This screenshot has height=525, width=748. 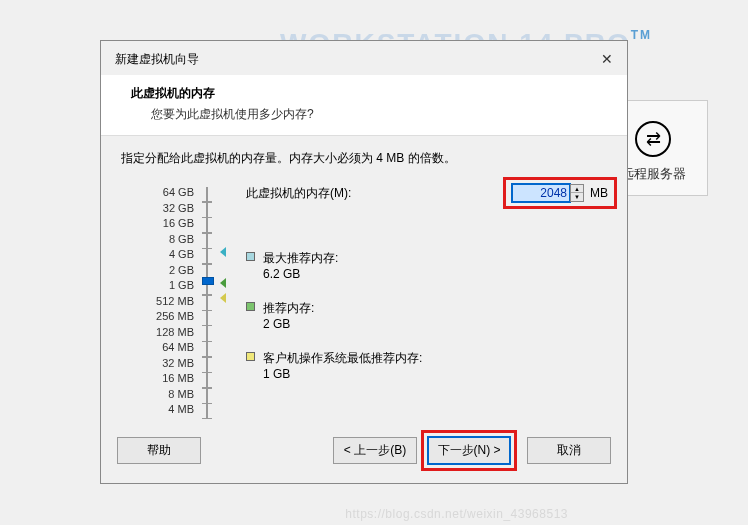 What do you see at coordinates (168, 302) in the screenshot?
I see `memory-slider: 64 GB 32 GB 16 GB 8 GB 4 GB 2 GB 1 GB 51…` at bounding box center [168, 302].